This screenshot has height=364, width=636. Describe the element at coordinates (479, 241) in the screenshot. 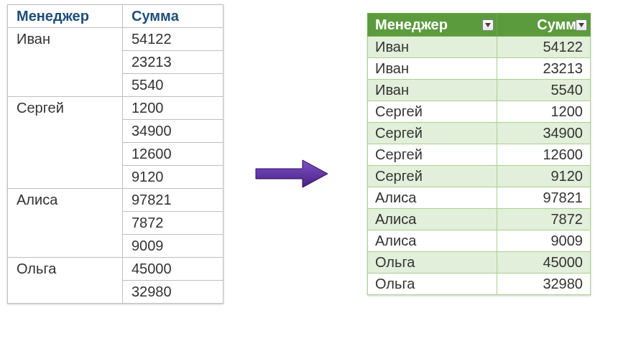

I see `table-row: Алиса9009` at that location.